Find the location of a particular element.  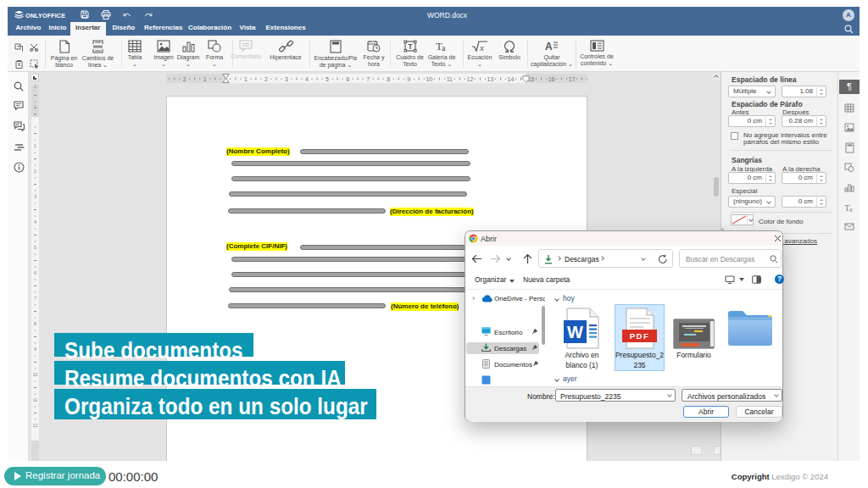

svg-text: 17 is located at coordinates (572, 80).